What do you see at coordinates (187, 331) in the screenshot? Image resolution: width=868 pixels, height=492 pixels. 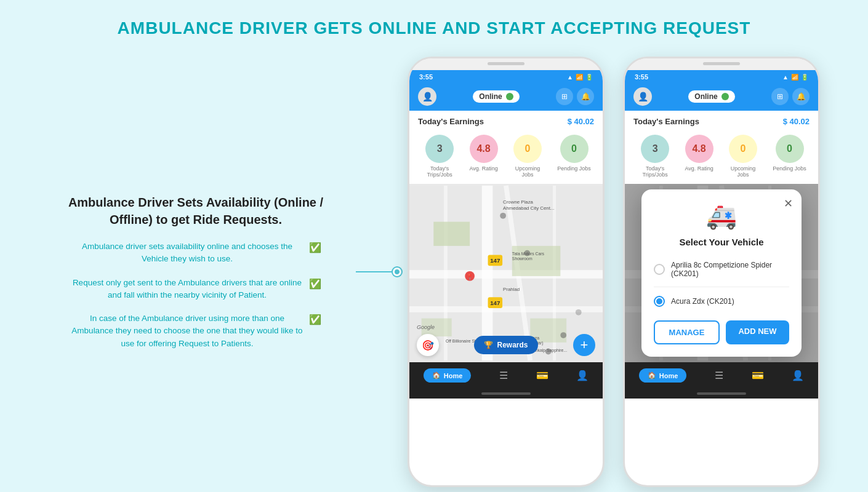 I see `feature-text-3: In case of the Ambulance driver using mo…` at bounding box center [187, 331].